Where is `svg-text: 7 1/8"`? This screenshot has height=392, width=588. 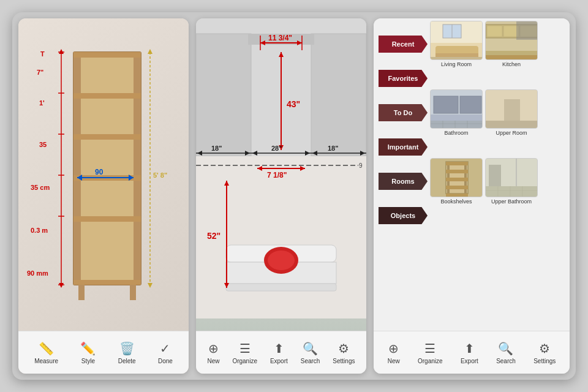
svg-text: 7 1/8" is located at coordinates (277, 175).